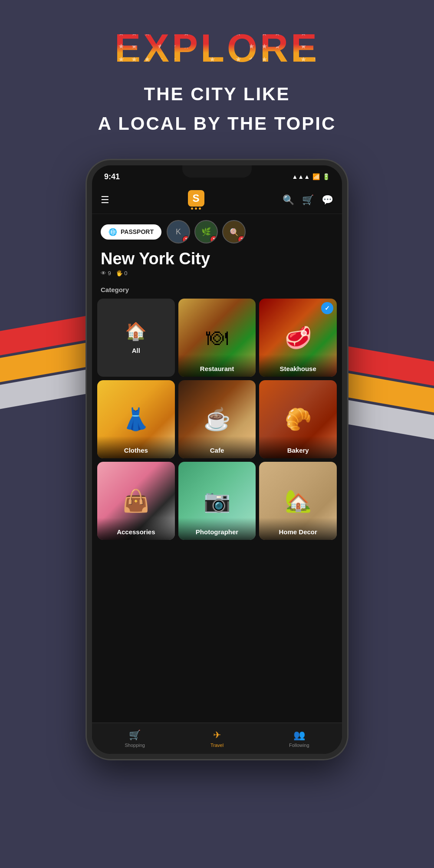 The width and height of the screenshot is (434, 868). I want to click on city-views: 👁 9 🖐 0, so click(114, 273).